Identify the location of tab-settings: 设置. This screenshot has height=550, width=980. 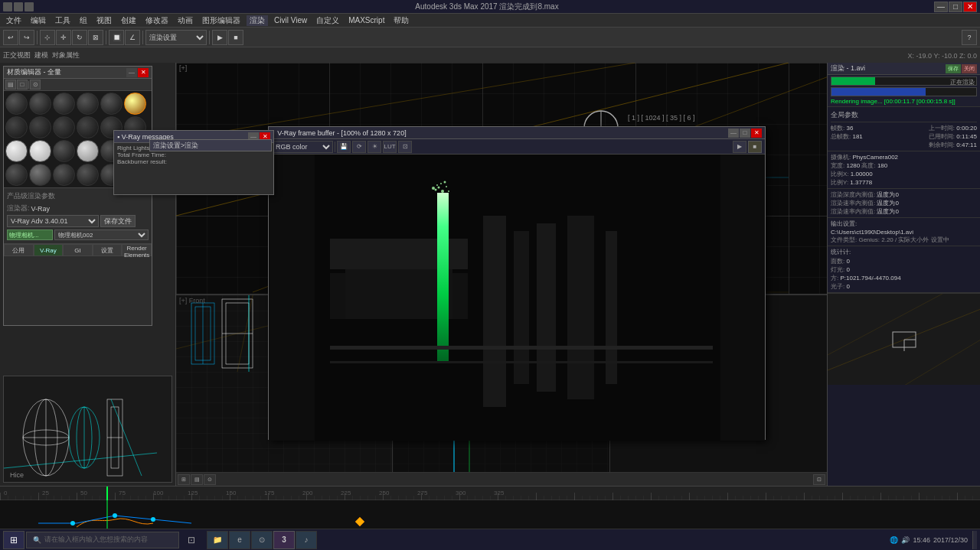
(107, 250).